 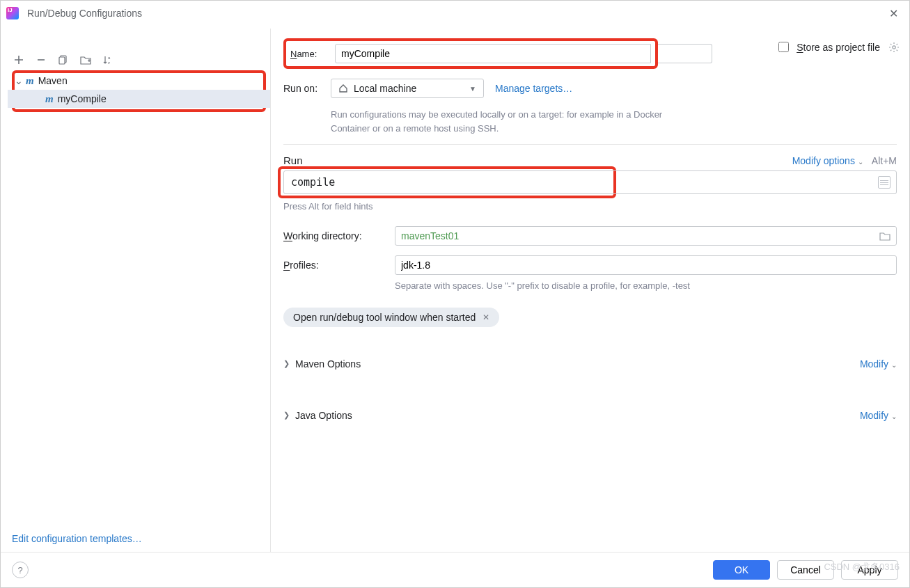 What do you see at coordinates (498, 122) in the screenshot?
I see `run-on-hint: Run configurations may be executed local…` at bounding box center [498, 122].